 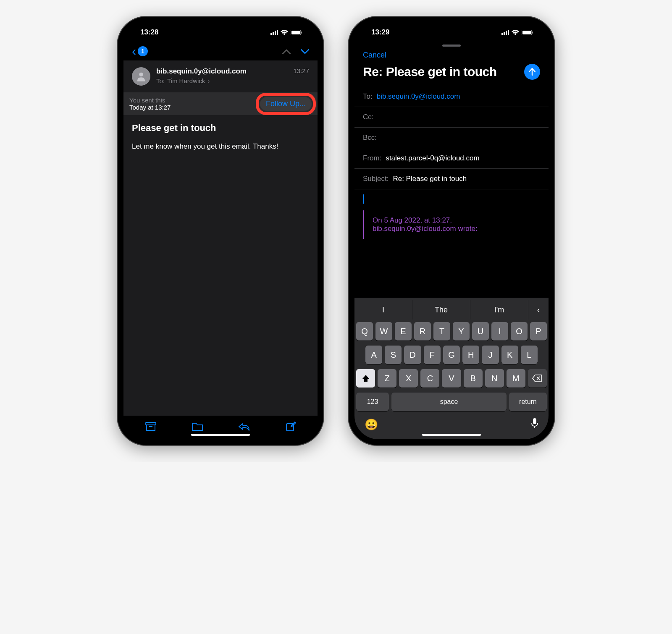 What do you see at coordinates (383, 310) in the screenshot?
I see `suggestion-1: I` at bounding box center [383, 310].